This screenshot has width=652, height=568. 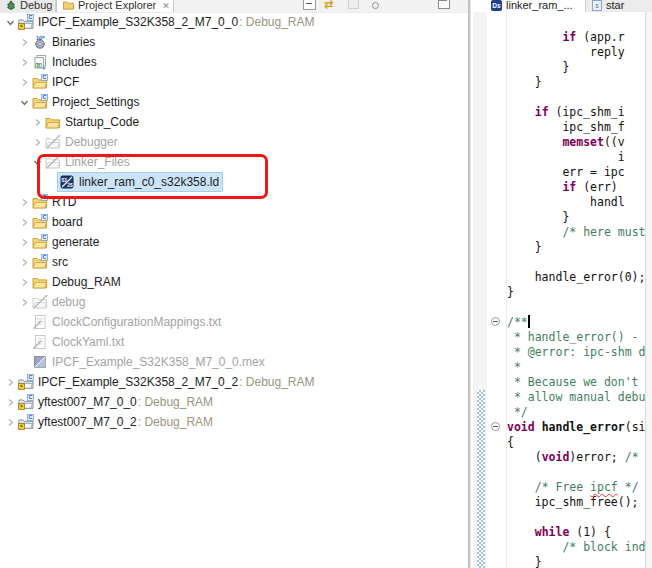 What do you see at coordinates (115, 6) in the screenshot?
I see `tab-project-explorer: Project Explorer ✕` at bounding box center [115, 6].